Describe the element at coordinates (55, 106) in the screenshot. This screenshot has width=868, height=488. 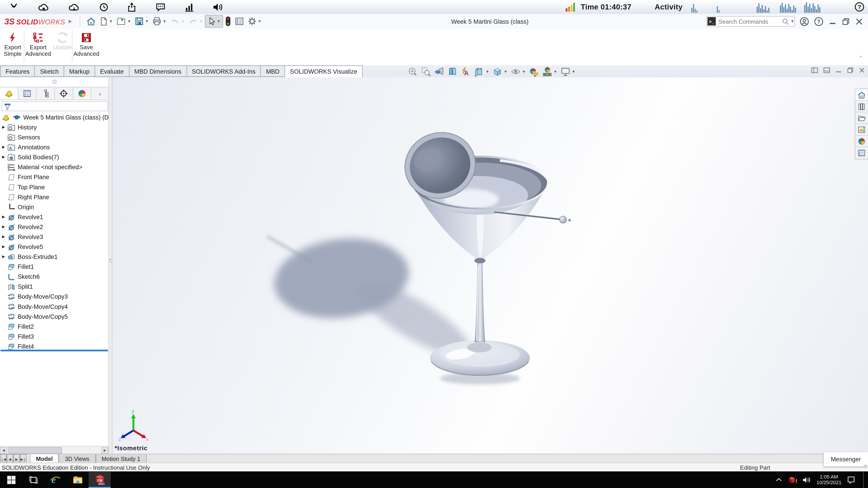
I see `tree-filter-box` at that location.